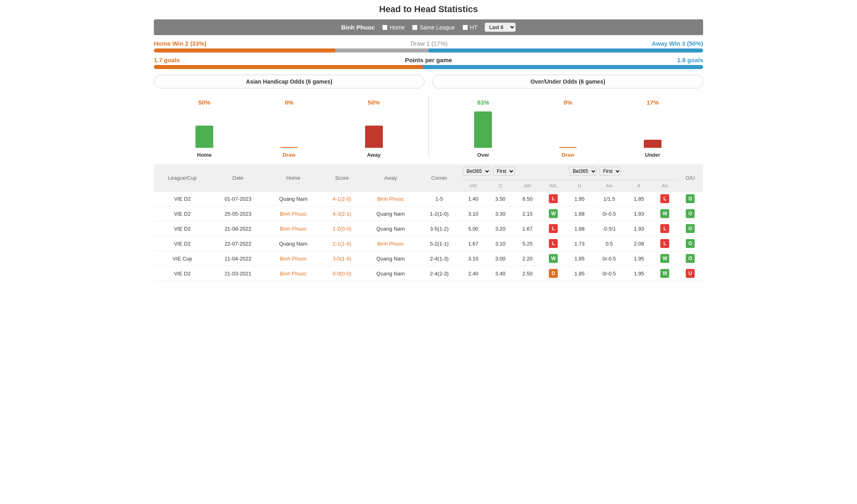 The height and width of the screenshot is (504, 857). What do you see at coordinates (238, 244) in the screenshot?
I see `cell-date: 22-07-2022` at bounding box center [238, 244].